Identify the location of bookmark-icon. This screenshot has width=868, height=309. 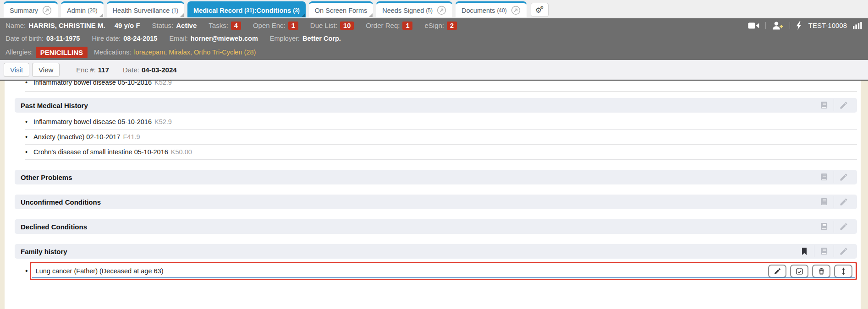
(804, 251).